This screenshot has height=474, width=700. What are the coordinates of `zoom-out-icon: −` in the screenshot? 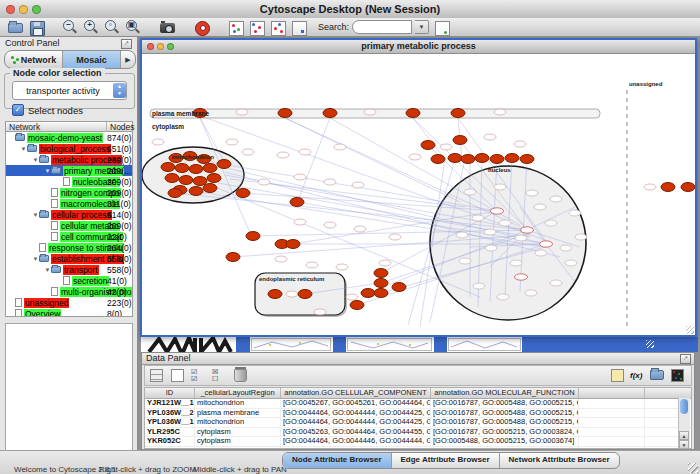 It's located at (71, 28).